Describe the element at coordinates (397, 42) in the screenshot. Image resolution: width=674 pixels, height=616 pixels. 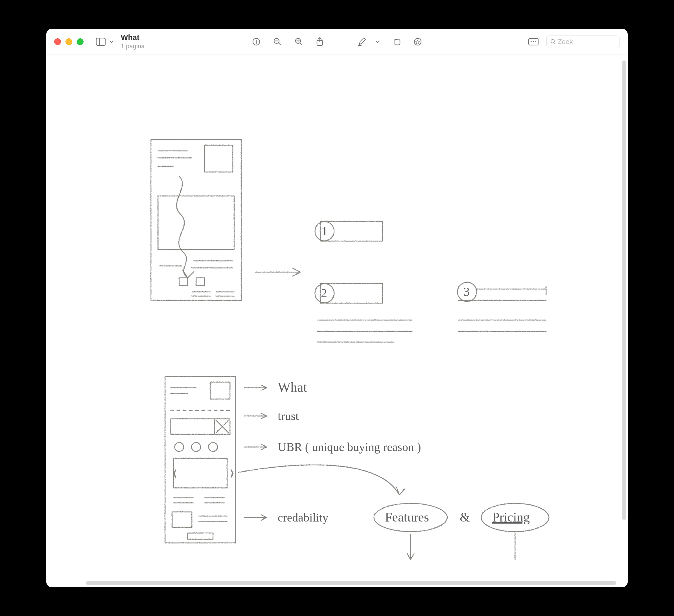
I see `rotate-icon` at that location.